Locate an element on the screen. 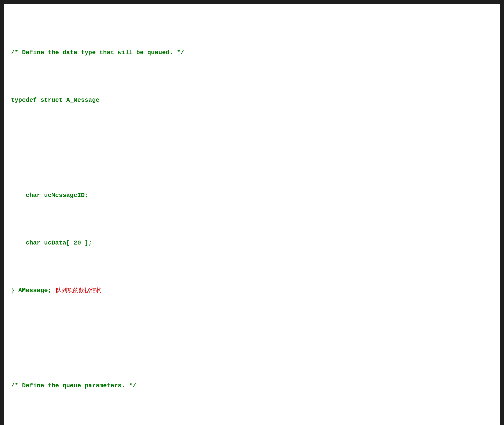 Image resolution: width=504 pixels, height=425 pixels. code-line: /* Define the data type that will be que… is located at coordinates (252, 53).